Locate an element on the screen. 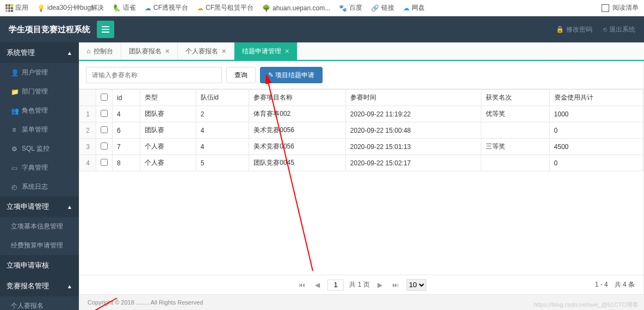 The width and height of the screenshot is (644, 310). column-header: 类型 is located at coordinates (169, 98).